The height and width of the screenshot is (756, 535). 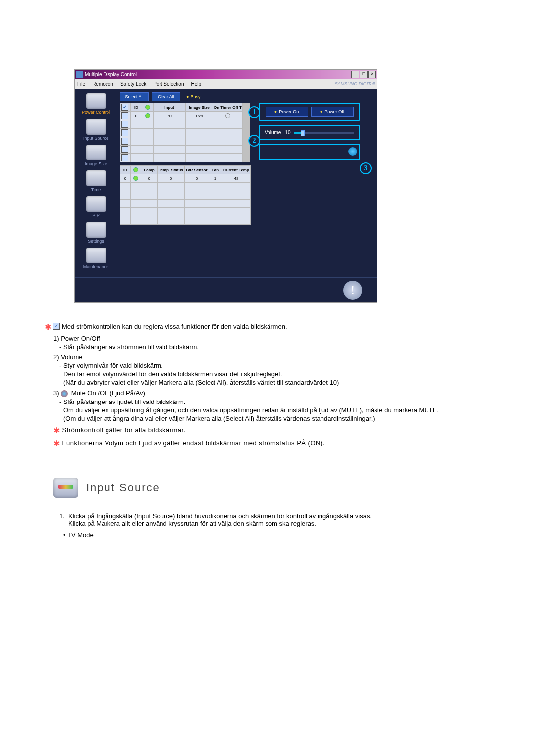 What do you see at coordinates (324, 133) in the screenshot?
I see `volume-slider` at bounding box center [324, 133].